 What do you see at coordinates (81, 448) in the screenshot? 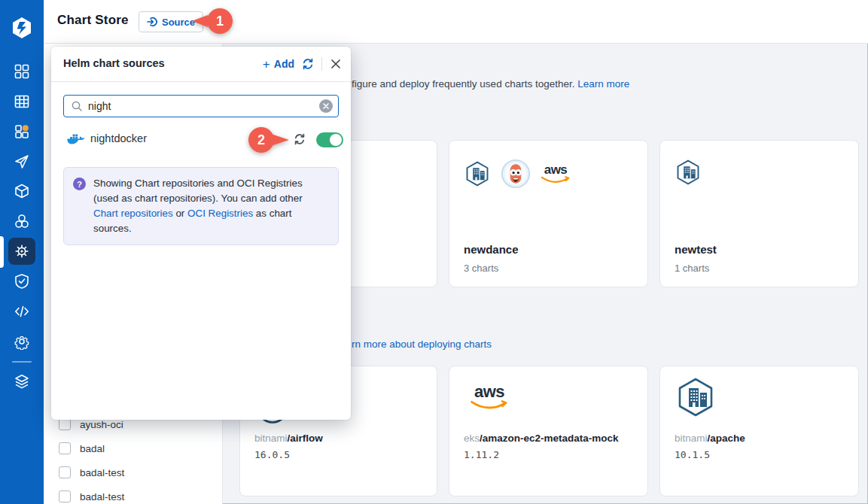
I see `filter-row-badal: badal` at bounding box center [81, 448].